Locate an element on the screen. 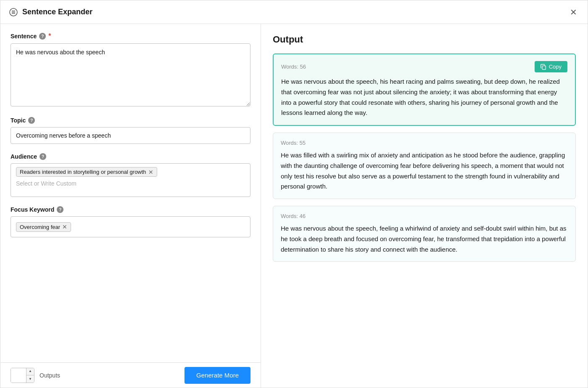 This screenshot has width=588, height=388. card-top-2: Words: 46 is located at coordinates (425, 216).